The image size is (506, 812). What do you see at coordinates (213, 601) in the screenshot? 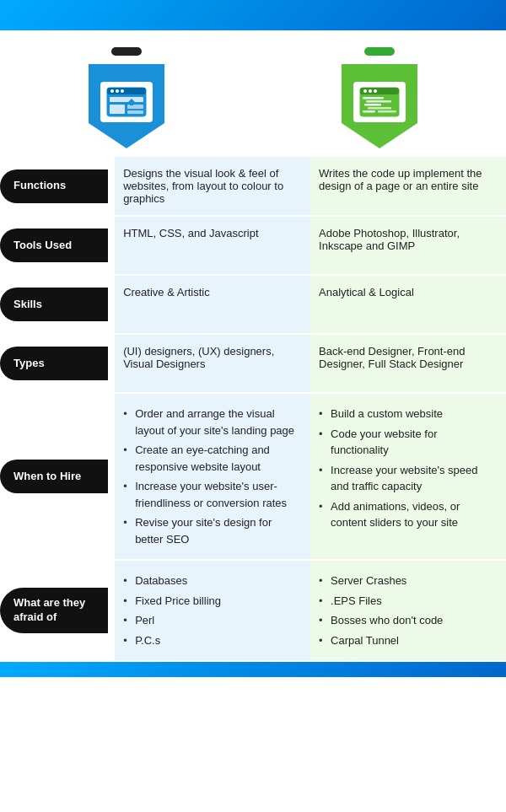
I see `list-item: Fixed Price billing` at bounding box center [213, 601].